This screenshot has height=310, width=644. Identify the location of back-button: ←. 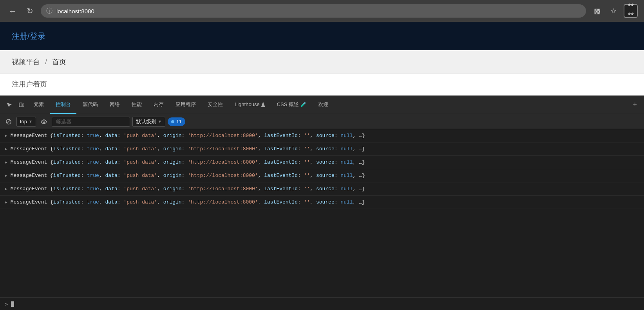
(13, 11).